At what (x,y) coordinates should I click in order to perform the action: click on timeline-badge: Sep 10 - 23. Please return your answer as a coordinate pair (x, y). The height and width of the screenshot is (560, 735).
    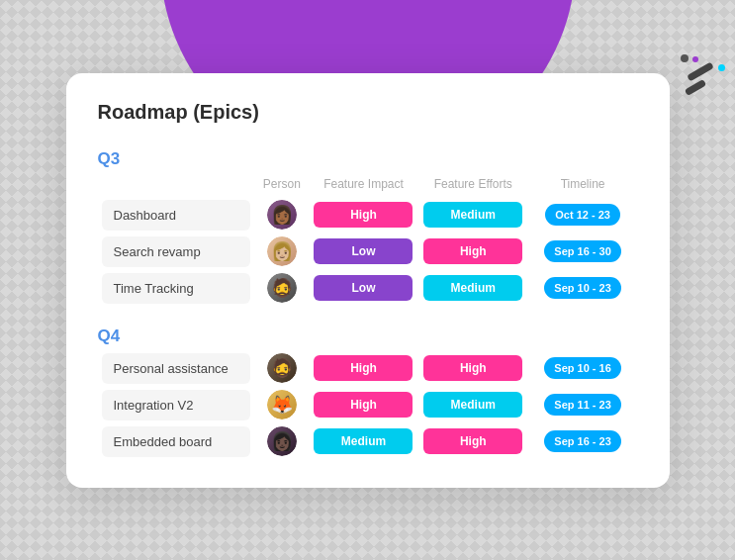
    Looking at the image, I should click on (582, 288).